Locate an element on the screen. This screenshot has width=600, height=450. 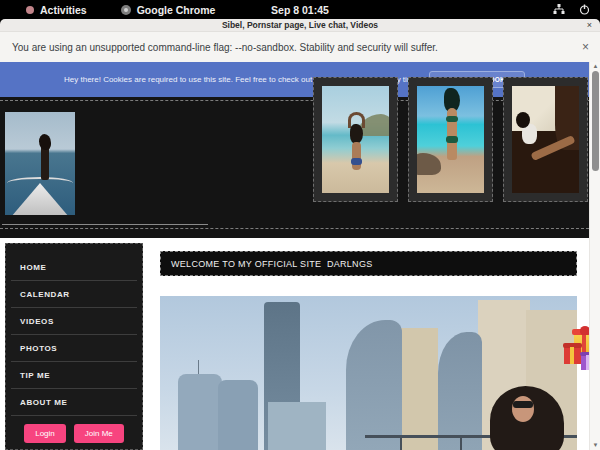
bikini-bottom-shape is located at coordinates (452, 140).